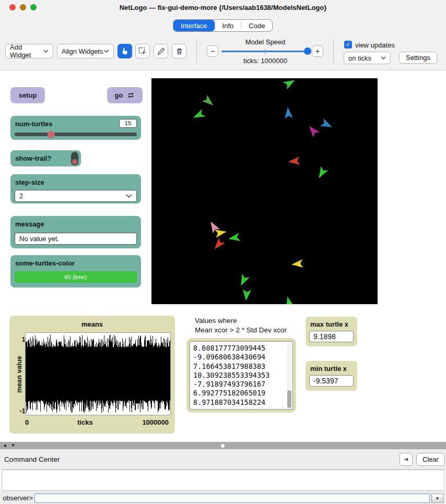 Image resolution: width=446 pixels, height=504 pixels. What do you see at coordinates (367, 58) in the screenshot?
I see `update-mode-dropdown: on ticks` at bounding box center [367, 58].